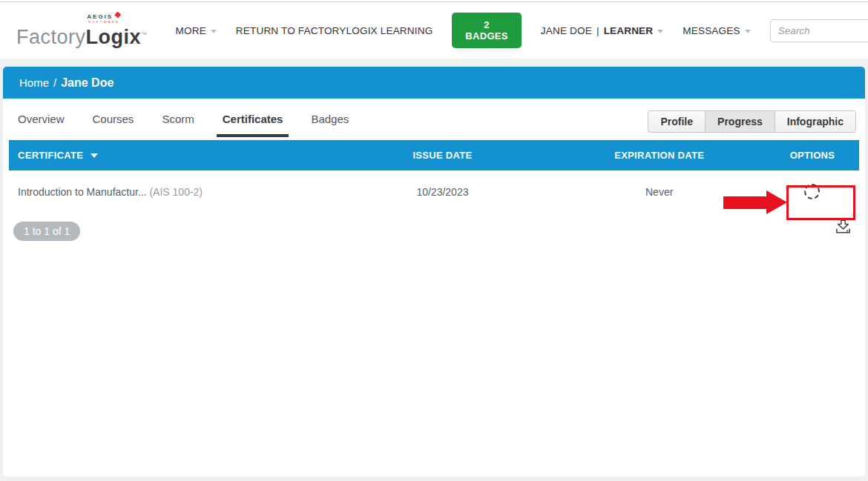 The image size is (868, 481). What do you see at coordinates (47, 231) in the screenshot?
I see `pagination-badge: 1 to 1 of 1` at bounding box center [47, 231].